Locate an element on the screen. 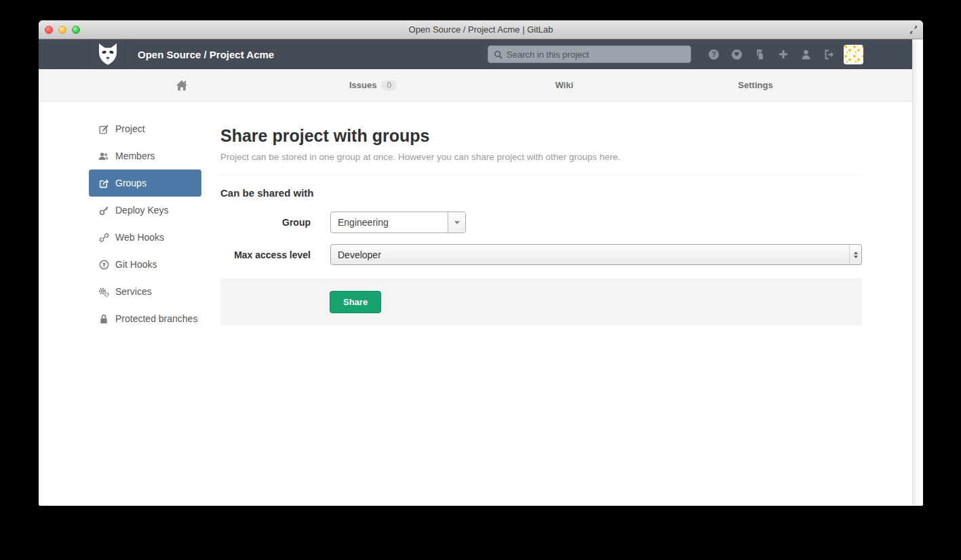  lock-icon is located at coordinates (104, 319).